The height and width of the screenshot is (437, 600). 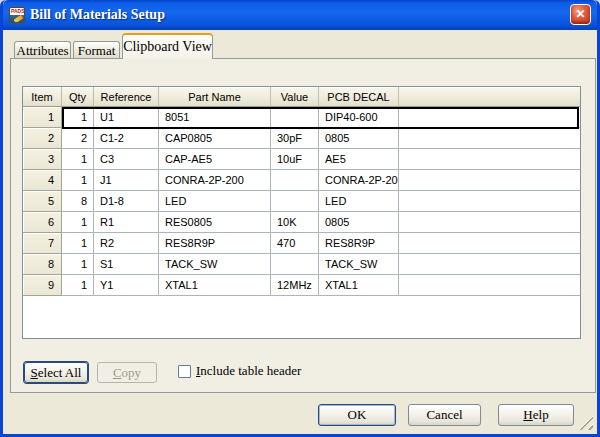 What do you see at coordinates (118, 372) in the screenshot?
I see `copy-label: C` at bounding box center [118, 372].